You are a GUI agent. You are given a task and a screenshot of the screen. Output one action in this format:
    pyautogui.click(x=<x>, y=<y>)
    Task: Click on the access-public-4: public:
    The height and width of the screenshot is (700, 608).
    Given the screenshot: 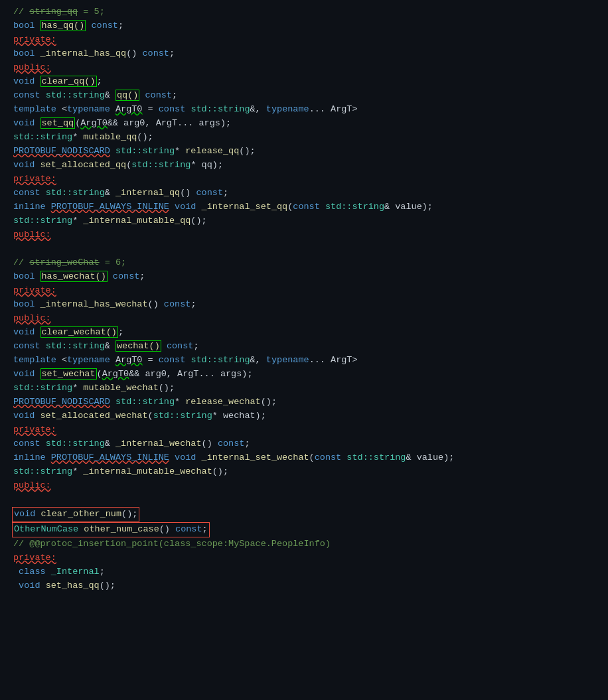 What is the action you would take?
    pyautogui.click(x=32, y=486)
    